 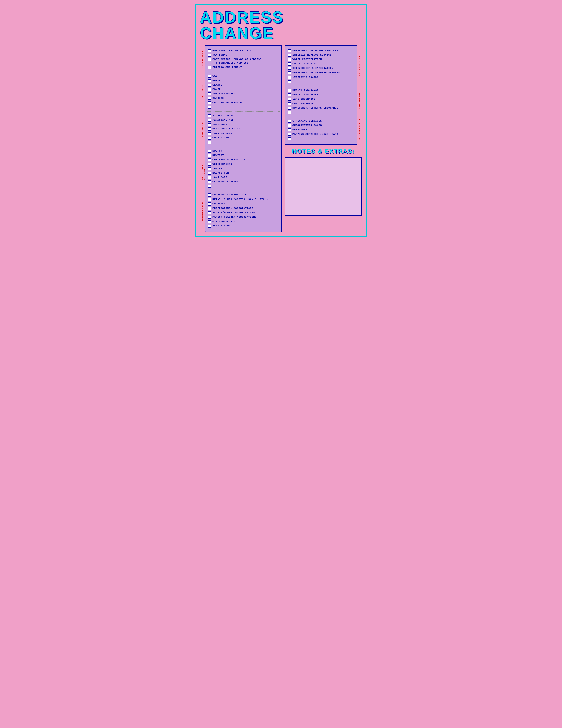 I want to click on list-item: LIFE INSURANCE, so click(x=321, y=99).